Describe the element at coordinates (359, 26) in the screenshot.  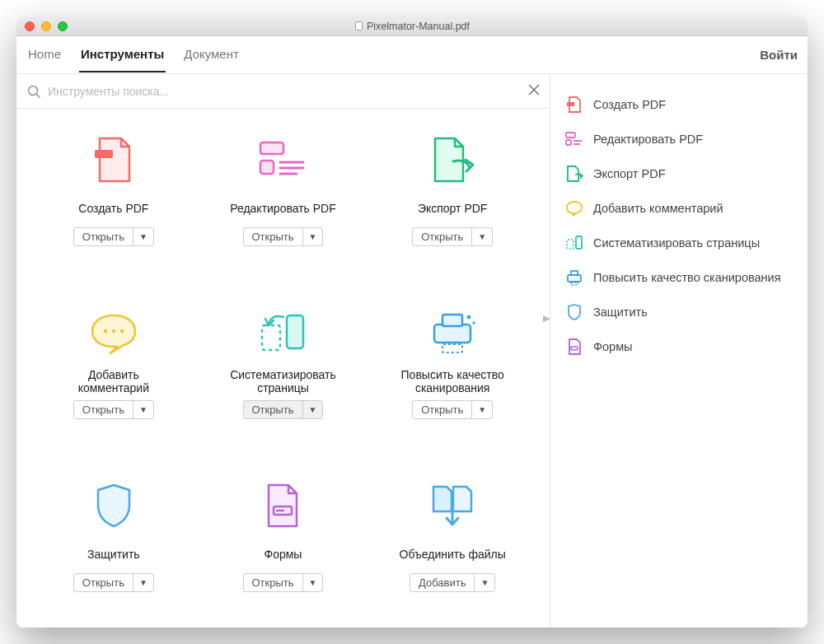
I see `document-icon` at that location.